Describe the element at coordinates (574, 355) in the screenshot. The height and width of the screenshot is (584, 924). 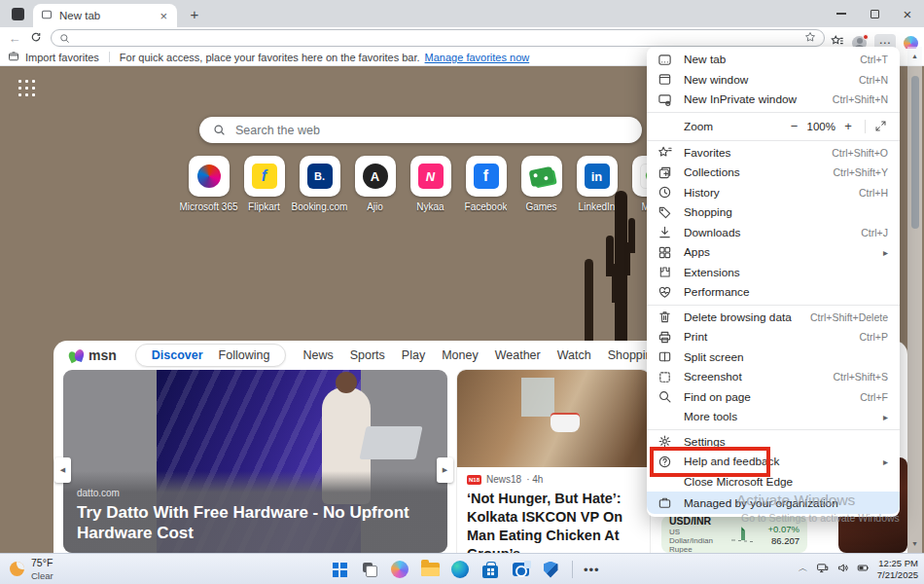
I see `nav-tab-watch: Watch` at that location.